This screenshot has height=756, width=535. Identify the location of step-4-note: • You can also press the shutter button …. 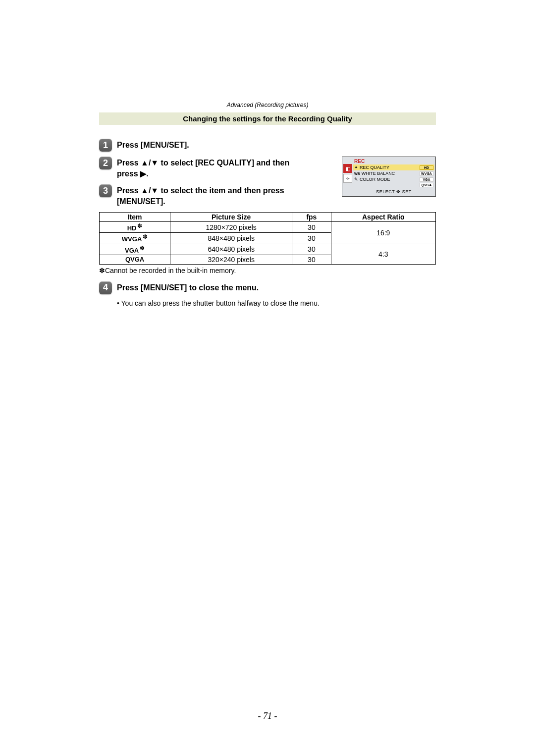
(276, 303).